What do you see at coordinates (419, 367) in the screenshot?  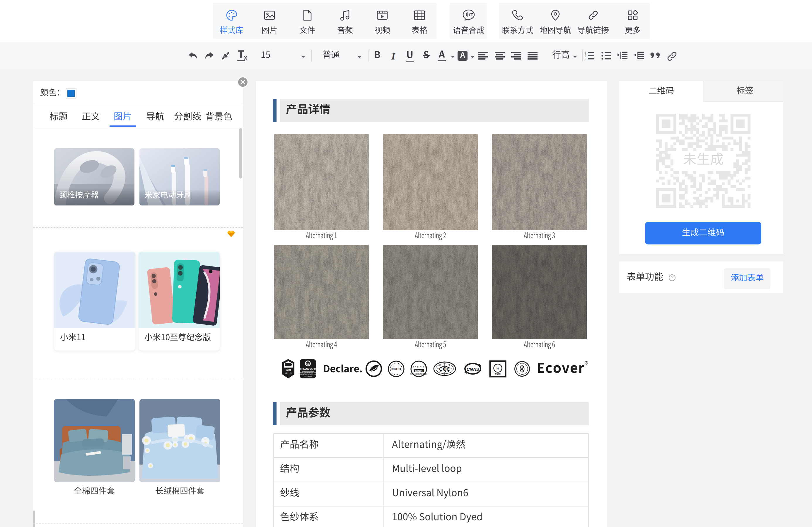 I see `svg-text: CERTIFIED` at bounding box center [419, 367].